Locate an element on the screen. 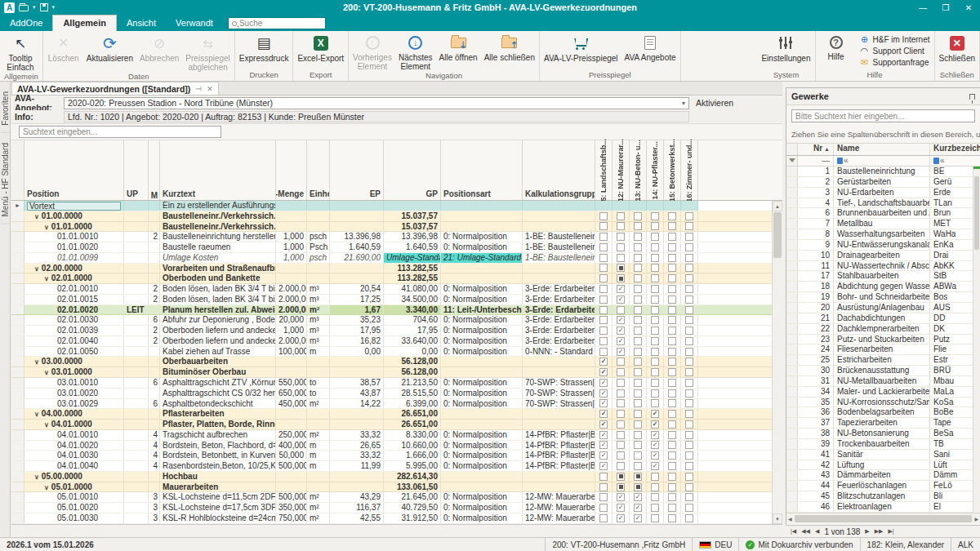  gw-cell-nr: 19 is located at coordinates (816, 297).